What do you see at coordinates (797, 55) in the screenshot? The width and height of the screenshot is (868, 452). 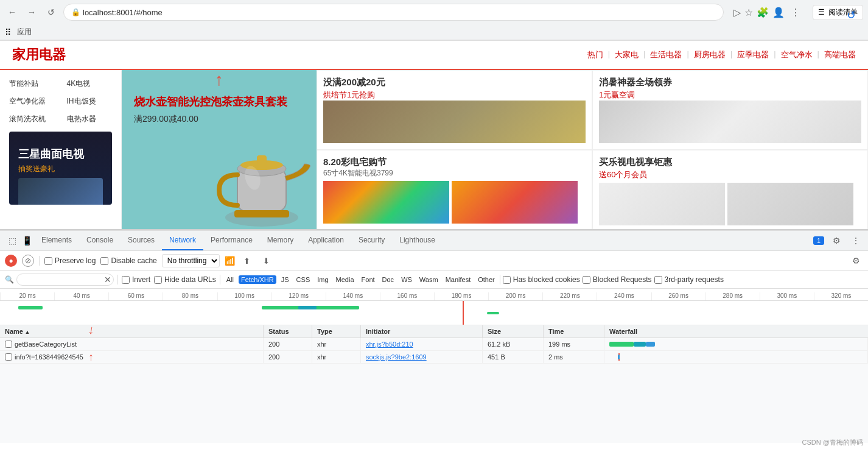 I see `nav-air: 空气净水` at bounding box center [797, 55].